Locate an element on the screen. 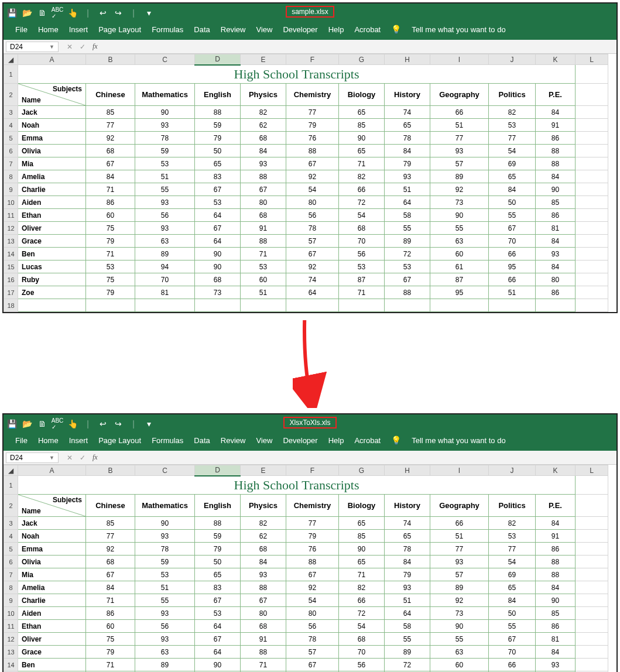 Image resolution: width=620 pixels, height=672 pixels. row-header-8: 8 is located at coordinates (11, 177).